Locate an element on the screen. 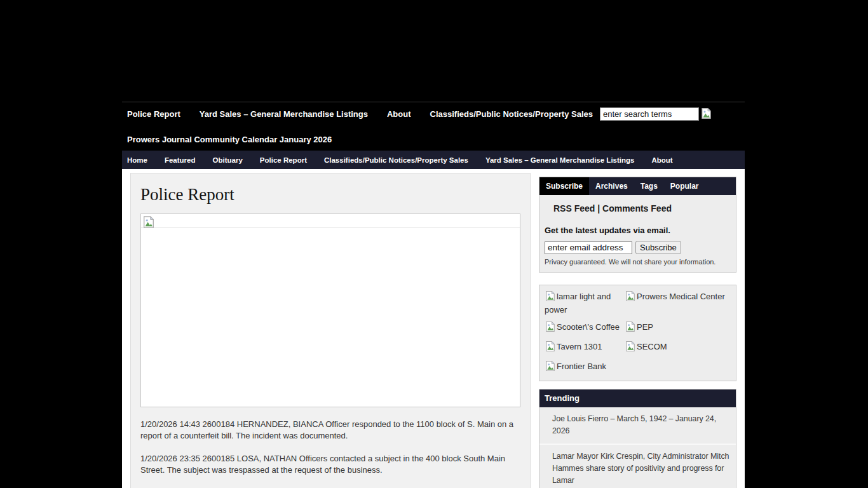 Image resolution: width=868 pixels, height=488 pixels. email-form: Subscribe is located at coordinates (638, 248).